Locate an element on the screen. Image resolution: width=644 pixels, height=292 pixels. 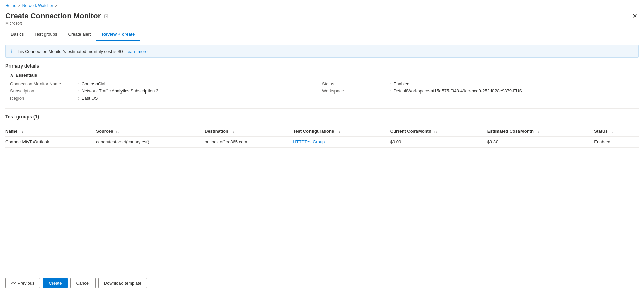
field-region: Region : East US is located at coordinates (166, 98).